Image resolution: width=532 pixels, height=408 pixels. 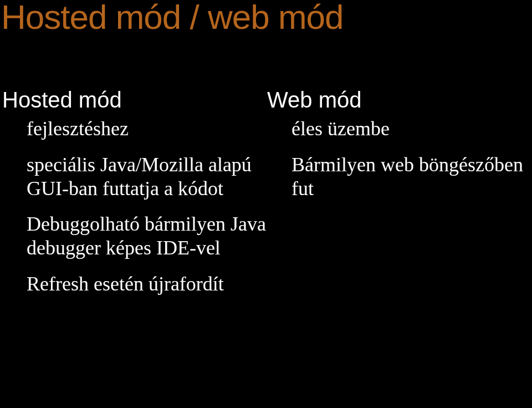 I want to click on slide-title: Hosted mód / web mód, so click(x=266, y=17).